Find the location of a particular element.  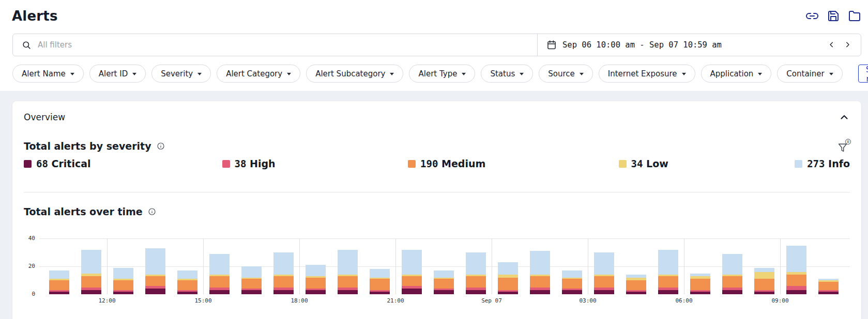

chevron-up-icon is located at coordinates (844, 117).